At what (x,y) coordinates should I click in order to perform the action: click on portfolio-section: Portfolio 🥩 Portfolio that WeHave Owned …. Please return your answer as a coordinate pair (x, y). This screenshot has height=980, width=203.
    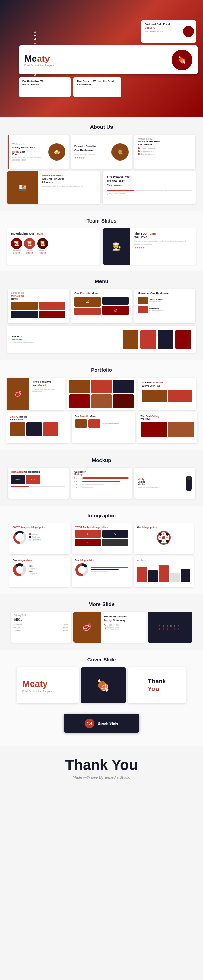
    Looking at the image, I should click on (102, 405).